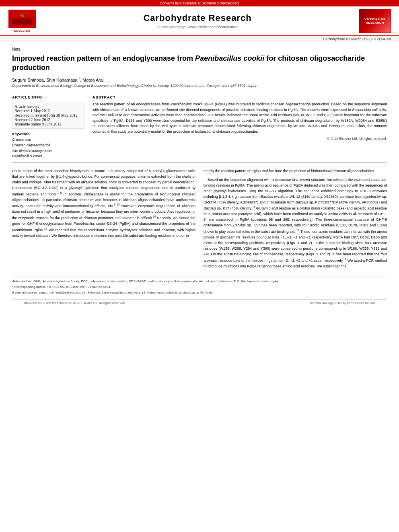 This screenshot has width=399, height=532. I want to click on fn-abbreviations: Abbreviations: GHF, glycoside hydrolase …, so click(200, 281).